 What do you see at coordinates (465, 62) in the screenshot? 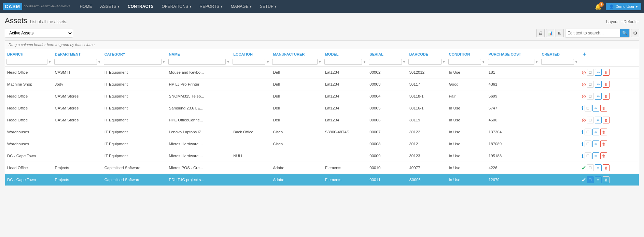
I see `filter-condition` at bounding box center [465, 62].